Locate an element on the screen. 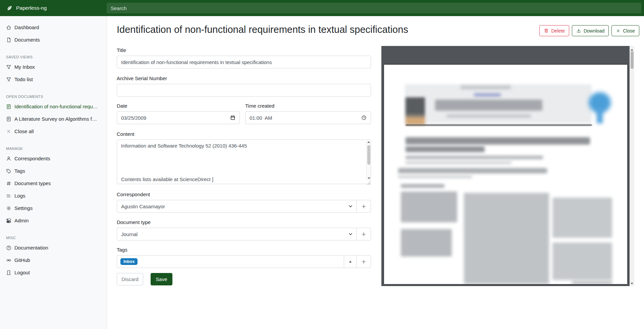 The width and height of the screenshot is (644, 329). pdf-article-info-heading is located at coordinates (423, 186).